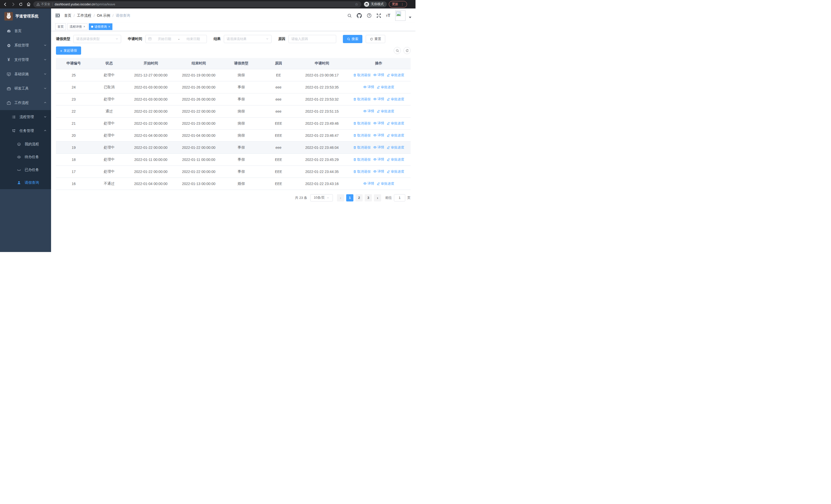  Describe the element at coordinates (410, 18) in the screenshot. I see `avatar-dropdown-caret-icon` at that location.